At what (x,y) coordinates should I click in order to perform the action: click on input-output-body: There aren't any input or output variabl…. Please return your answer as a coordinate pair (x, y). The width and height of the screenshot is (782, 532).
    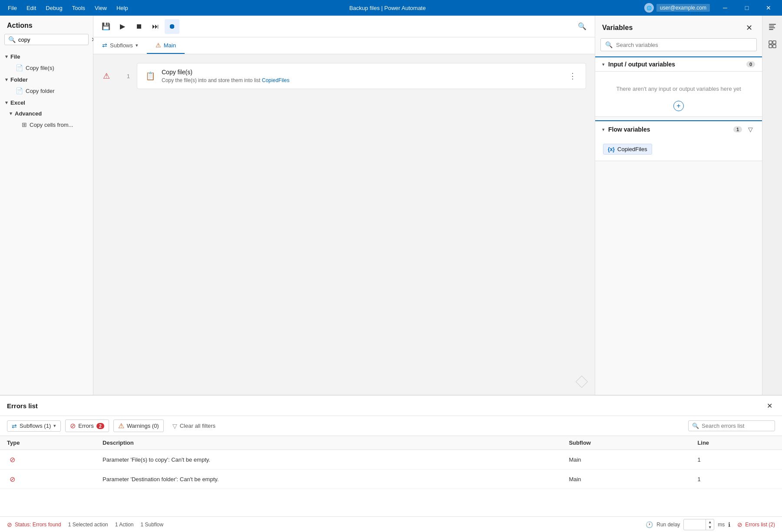
    Looking at the image, I should click on (679, 94).